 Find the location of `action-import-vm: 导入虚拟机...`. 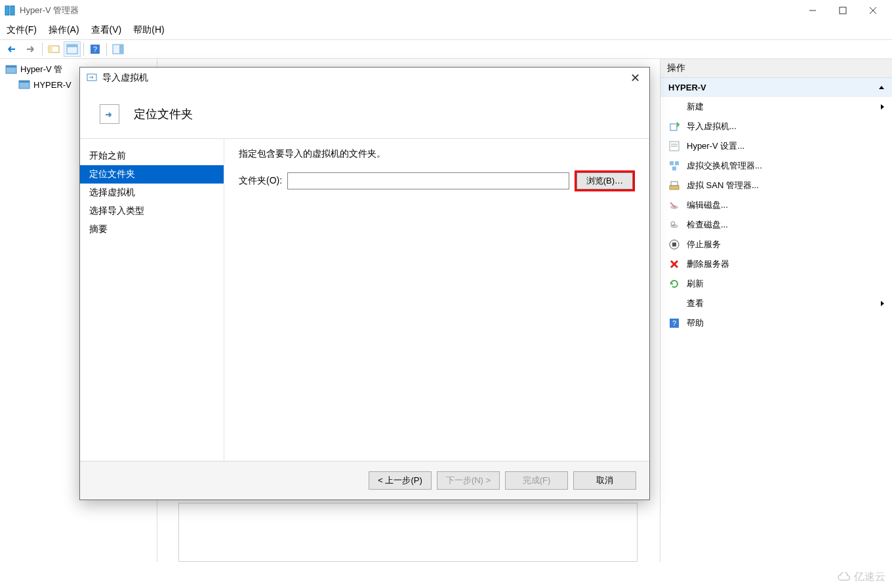

action-import-vm: 导入虚拟机... is located at coordinates (777, 127).